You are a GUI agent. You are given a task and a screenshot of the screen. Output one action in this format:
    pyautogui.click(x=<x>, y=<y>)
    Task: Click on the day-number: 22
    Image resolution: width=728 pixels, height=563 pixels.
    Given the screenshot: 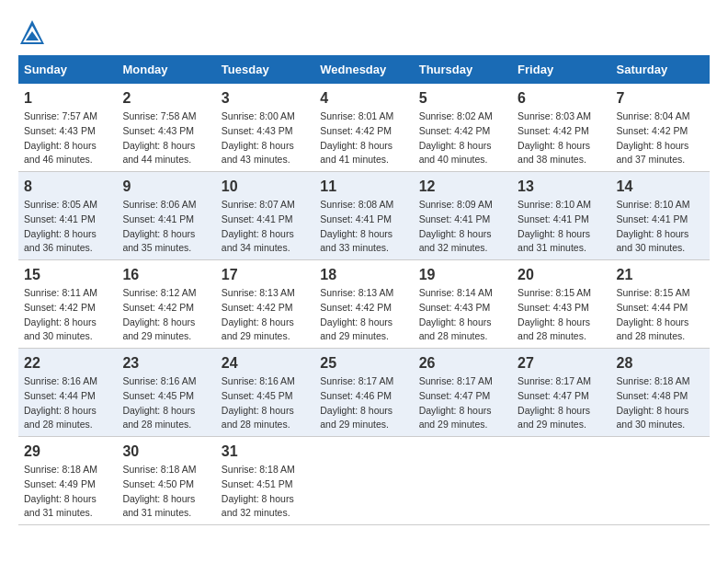 What is the action you would take?
    pyautogui.click(x=68, y=363)
    